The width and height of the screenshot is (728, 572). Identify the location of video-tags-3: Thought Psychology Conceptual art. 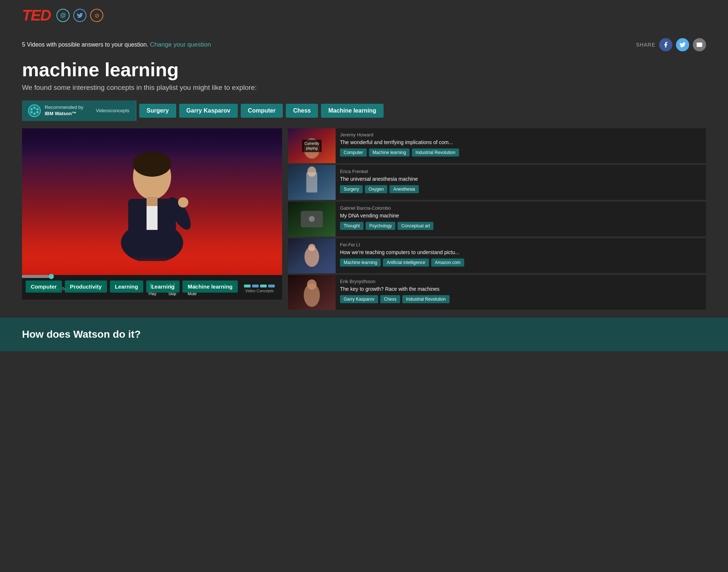
(521, 226).